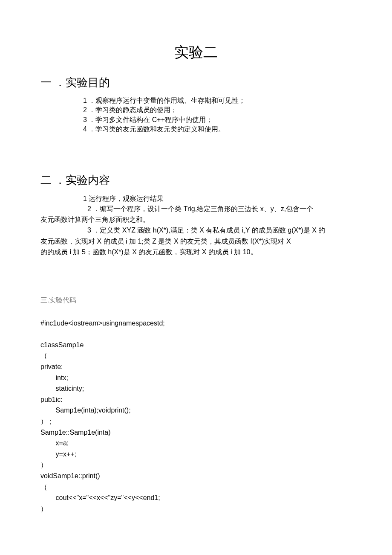 This screenshot has width=392, height=555. Describe the element at coordinates (196, 300) in the screenshot. I see `section-3-heading: 三.实验代码` at that location.